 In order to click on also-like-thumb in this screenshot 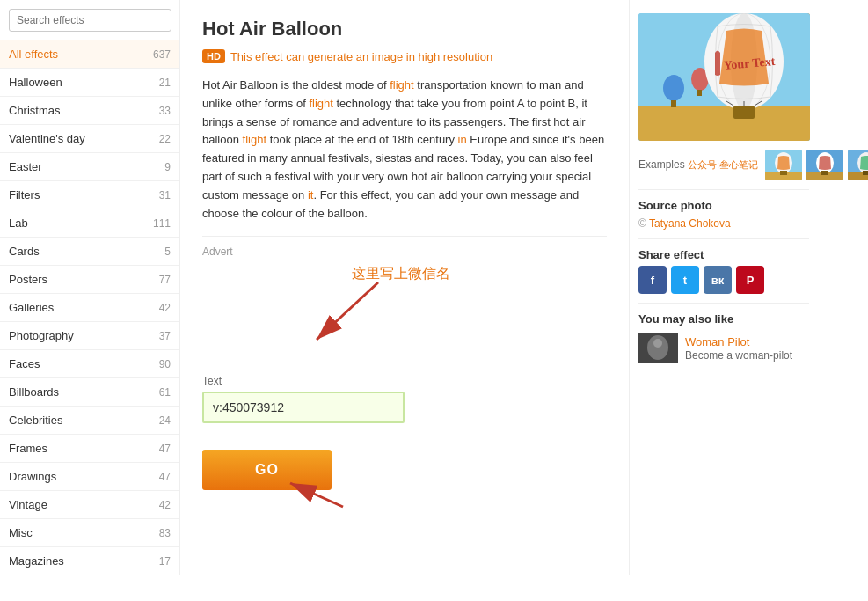, I will do `click(658, 348)`.